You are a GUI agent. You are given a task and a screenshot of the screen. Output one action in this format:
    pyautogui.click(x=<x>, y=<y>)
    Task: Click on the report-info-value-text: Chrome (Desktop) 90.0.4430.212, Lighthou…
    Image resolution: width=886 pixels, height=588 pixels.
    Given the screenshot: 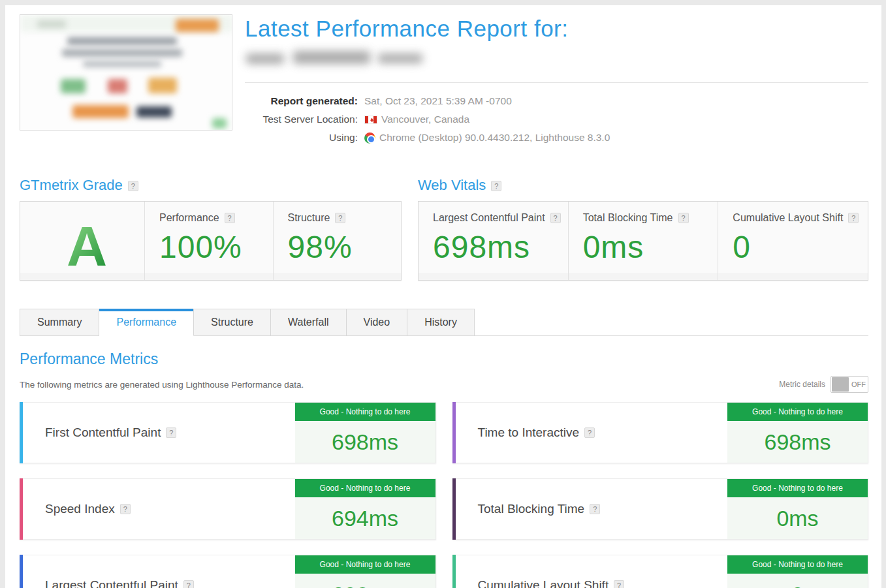 What is the action you would take?
    pyautogui.click(x=495, y=138)
    